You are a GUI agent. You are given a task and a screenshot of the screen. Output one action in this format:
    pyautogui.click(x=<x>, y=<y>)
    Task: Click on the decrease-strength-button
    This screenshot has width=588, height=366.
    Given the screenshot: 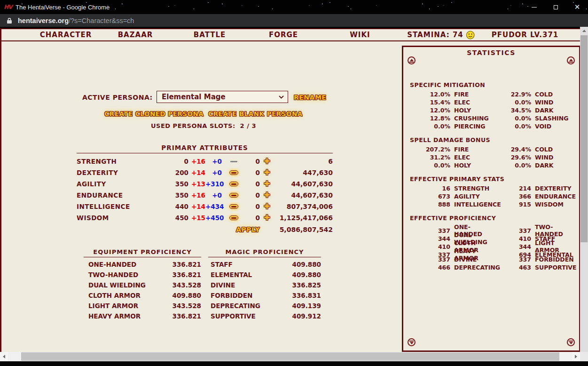 What is the action you would take?
    pyautogui.click(x=234, y=162)
    